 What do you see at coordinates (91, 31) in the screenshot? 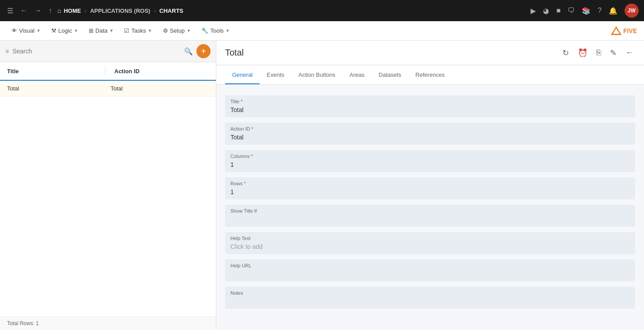
I see `data-icon: ⊞` at bounding box center [91, 31].